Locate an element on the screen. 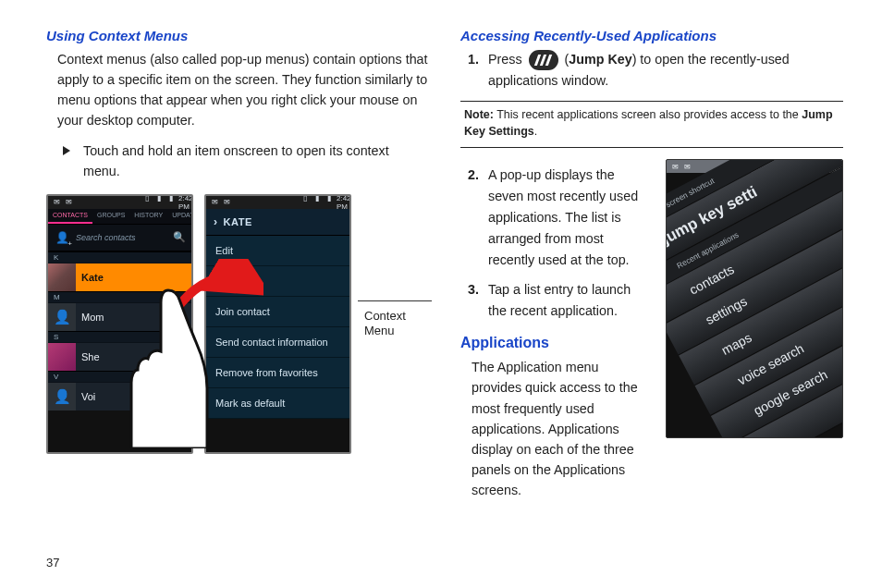 Image resolution: width=882 pixels, height=588 pixels. clock-text: 2:42 PM is located at coordinates (341, 202).